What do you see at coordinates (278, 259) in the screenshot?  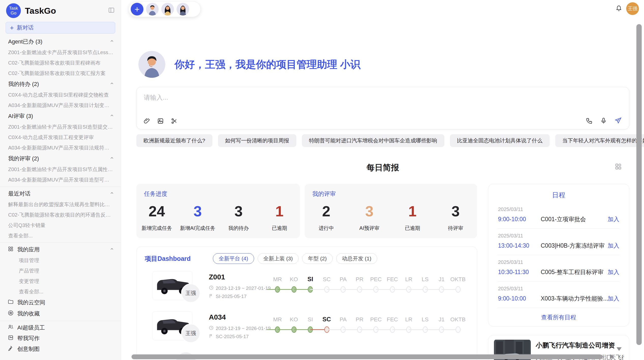 I see `tab-new-body: 全新上装 (3)` at bounding box center [278, 259].